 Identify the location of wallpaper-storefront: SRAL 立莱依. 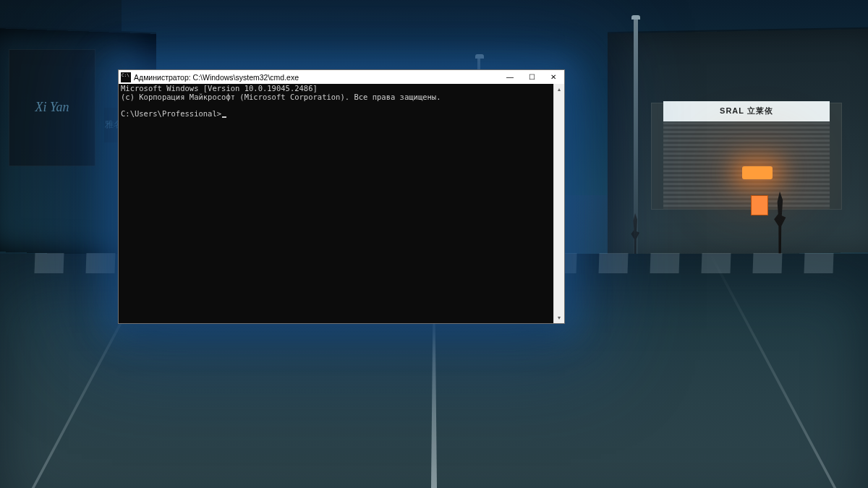
(746, 156).